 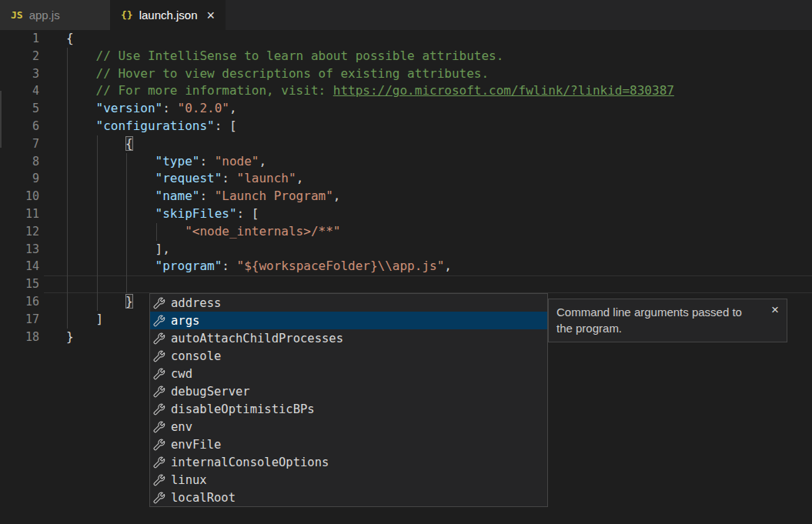 What do you see at coordinates (20, 197) in the screenshot?
I see `line-number: 10` at bounding box center [20, 197].